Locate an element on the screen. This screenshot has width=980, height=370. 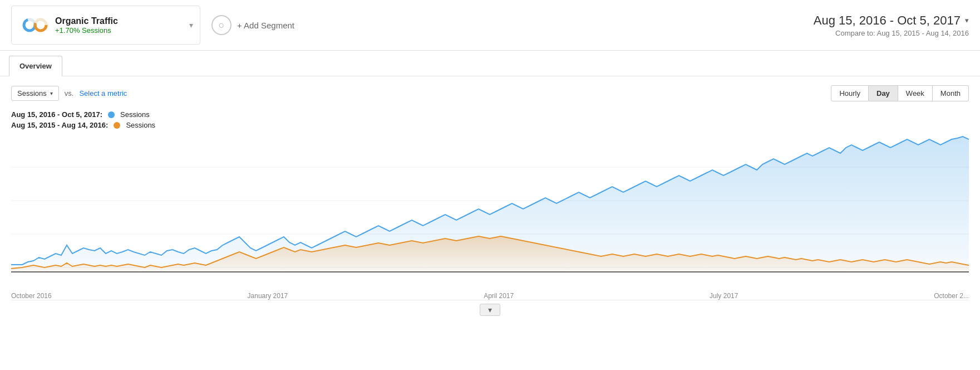
legend-row-2: Aug 15, 2015 - Aug 14, 2016: Sessions is located at coordinates (490, 125).